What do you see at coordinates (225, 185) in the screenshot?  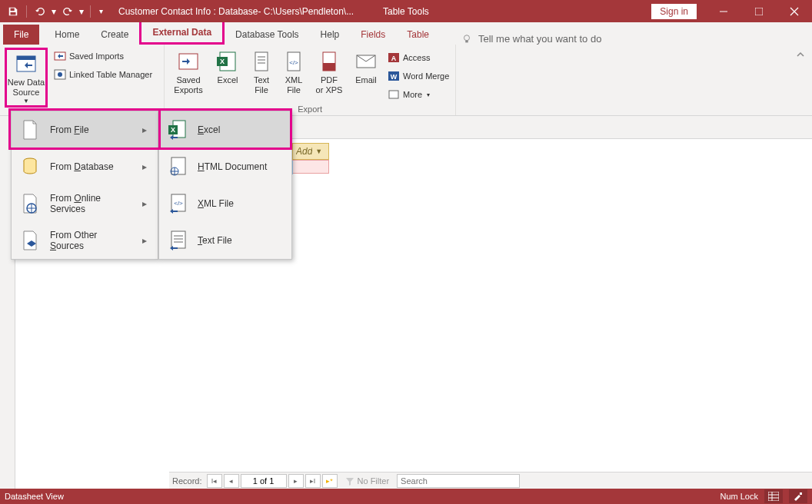 I see `from-file-submenu: X Excel HTML Document </> XML File Text …` at bounding box center [225, 185].